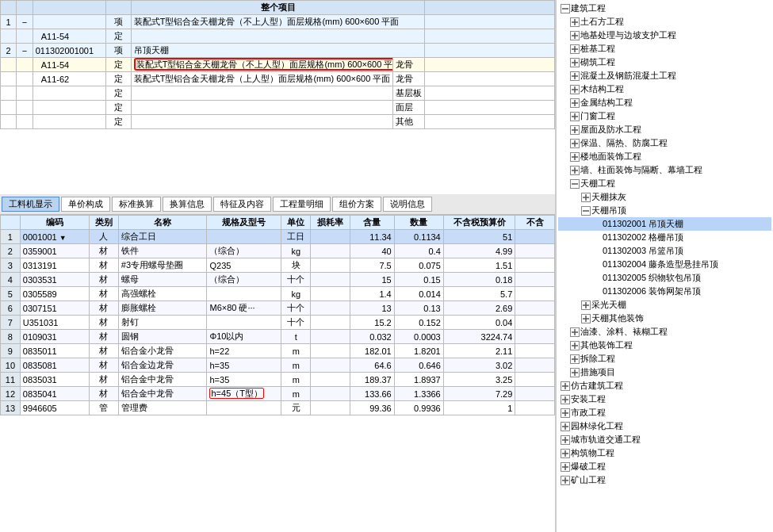 The image size is (773, 532). What do you see at coordinates (9, 65) in the screenshot?
I see `row2s1-num` at bounding box center [9, 65].